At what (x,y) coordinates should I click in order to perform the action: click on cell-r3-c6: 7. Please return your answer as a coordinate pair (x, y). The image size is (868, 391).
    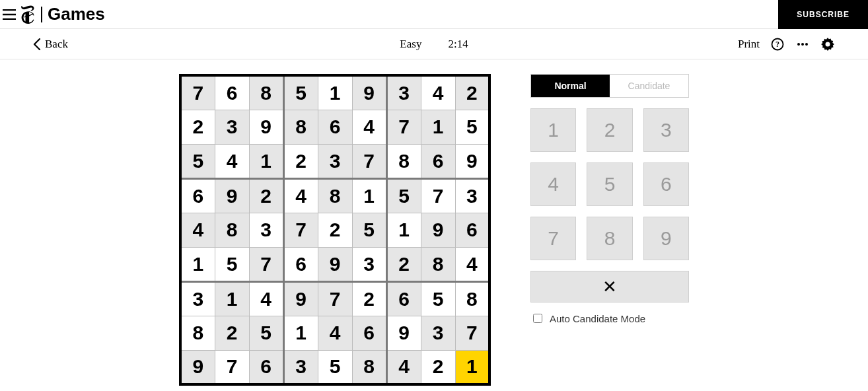
    Looking at the image, I should click on (369, 161).